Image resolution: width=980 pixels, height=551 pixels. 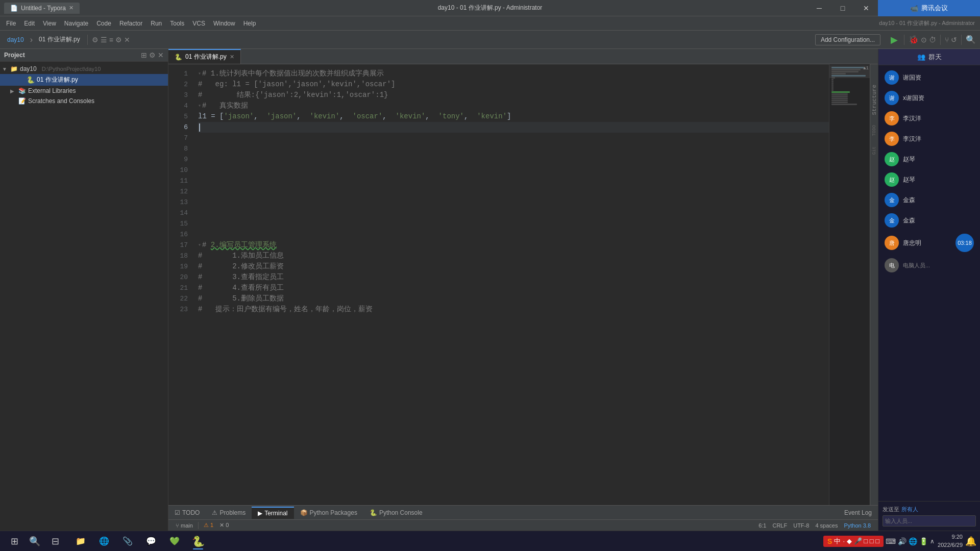 What do you see at coordinates (954, 40) in the screenshot?
I see `history-icon: ↺` at bounding box center [954, 40].